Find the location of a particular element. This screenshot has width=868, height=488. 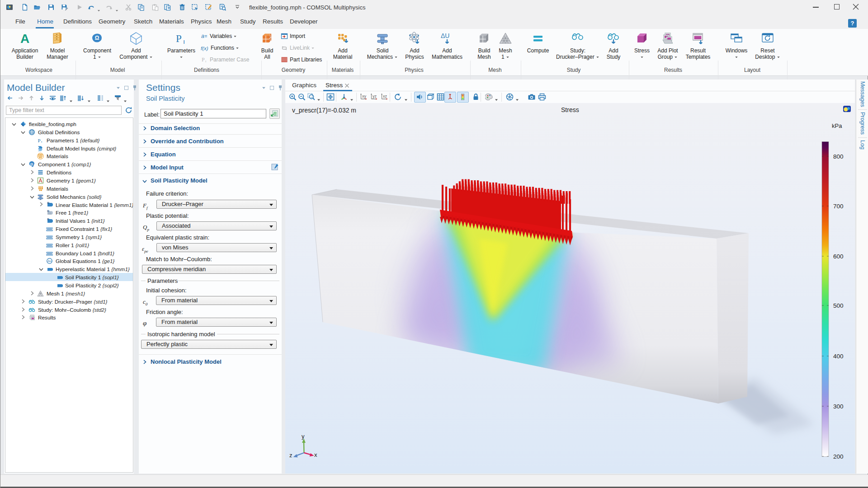

svg-text: 700 is located at coordinates (838, 206).